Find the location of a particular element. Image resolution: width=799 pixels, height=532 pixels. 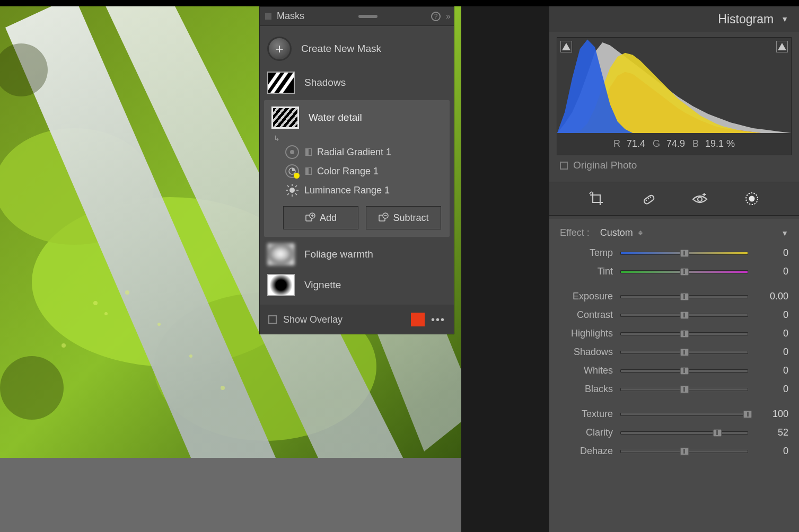

readout-b: 19.1 % is located at coordinates (720, 144).